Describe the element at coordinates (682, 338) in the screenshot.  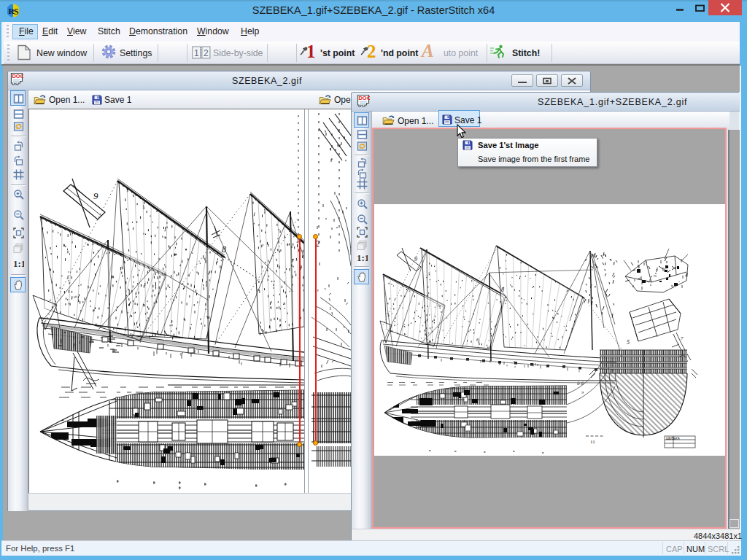
I see `svg-text: 7` at that location.